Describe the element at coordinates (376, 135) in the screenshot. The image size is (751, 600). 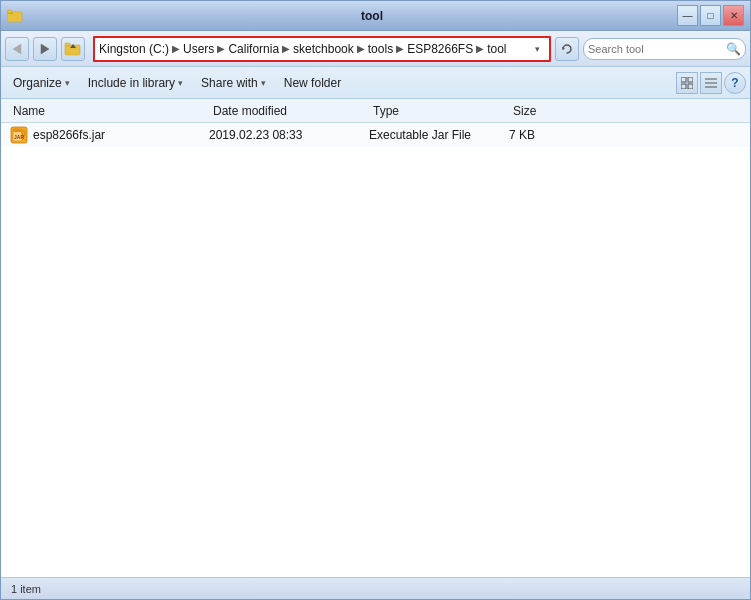
I see `table-row: JAR esp8266fs.jar 2019.02.23 08:33 Execu…` at that location.